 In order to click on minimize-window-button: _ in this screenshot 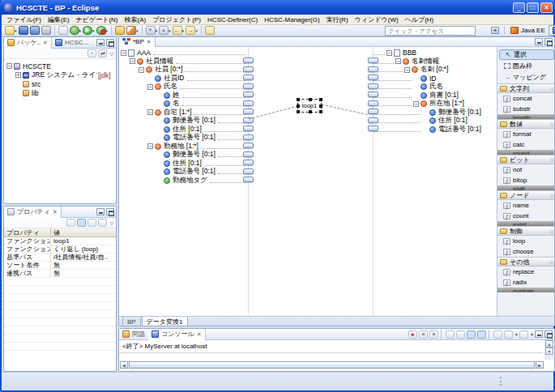, I will do `click(519, 8)`.